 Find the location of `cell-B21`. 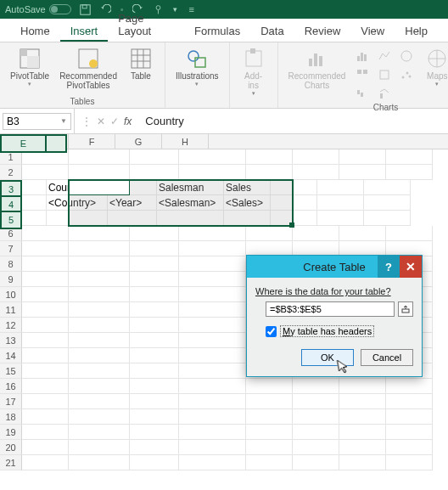

cell-B21 is located at coordinates (99, 463).